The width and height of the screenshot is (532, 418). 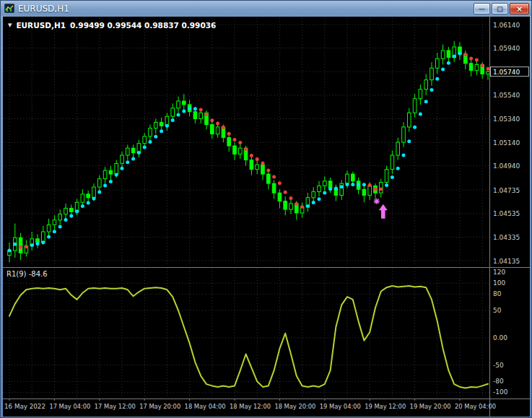 I want to click on minimize-button: —, so click(x=482, y=9).